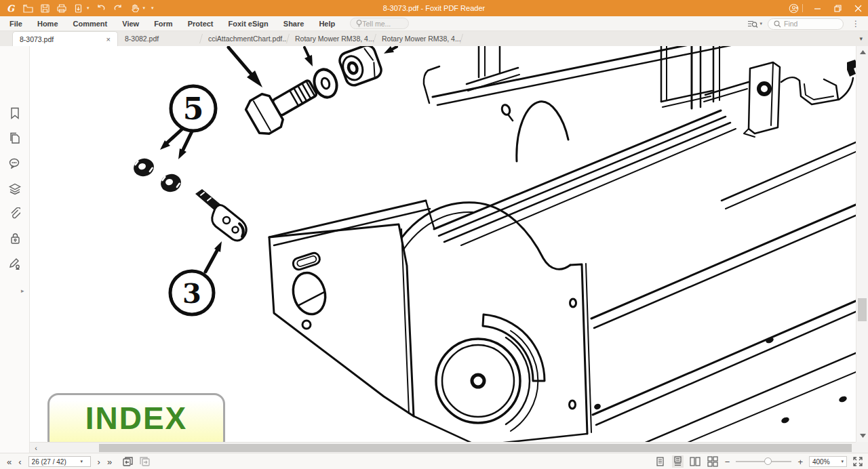 The image size is (868, 469). What do you see at coordinates (99, 462) in the screenshot?
I see `next-page-button: ›` at bounding box center [99, 462].